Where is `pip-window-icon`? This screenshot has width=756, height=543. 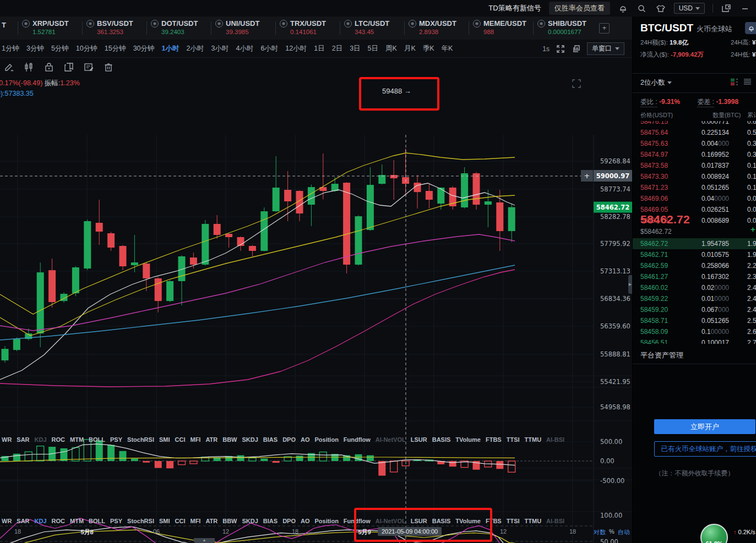
pip-window-icon is located at coordinates (726, 8).